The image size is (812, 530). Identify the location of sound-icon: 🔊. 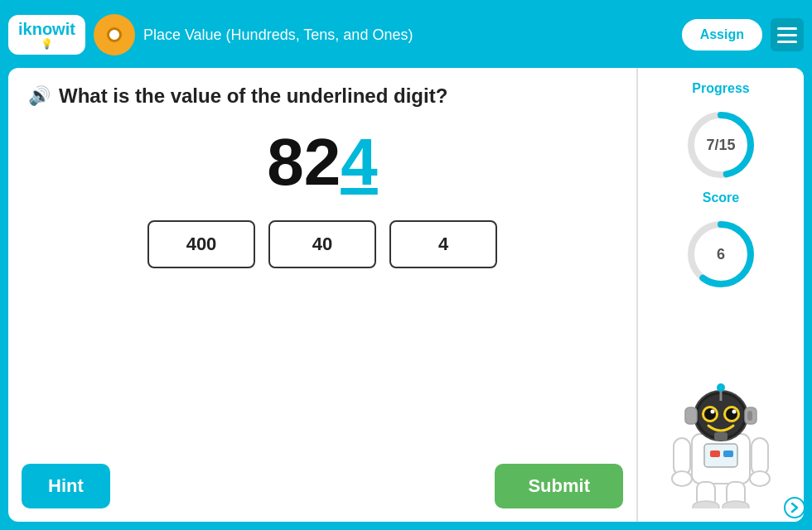
(40, 96).